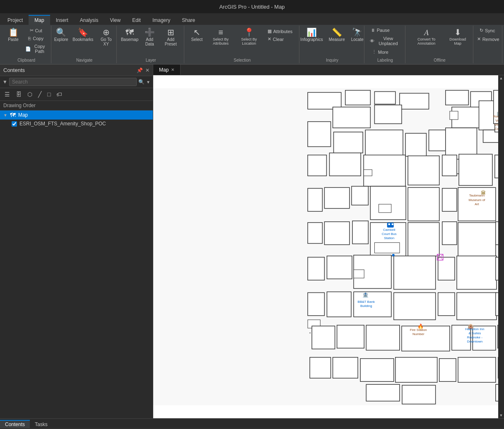 This screenshot has width=504, height=429. I want to click on map-tab: Map ✕, so click(167, 70).